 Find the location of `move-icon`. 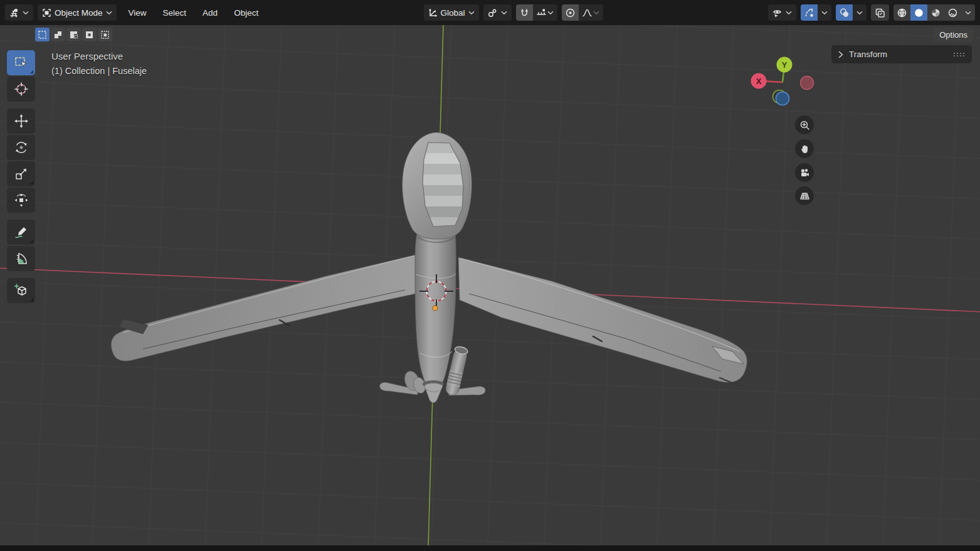

move-icon is located at coordinates (21, 121).